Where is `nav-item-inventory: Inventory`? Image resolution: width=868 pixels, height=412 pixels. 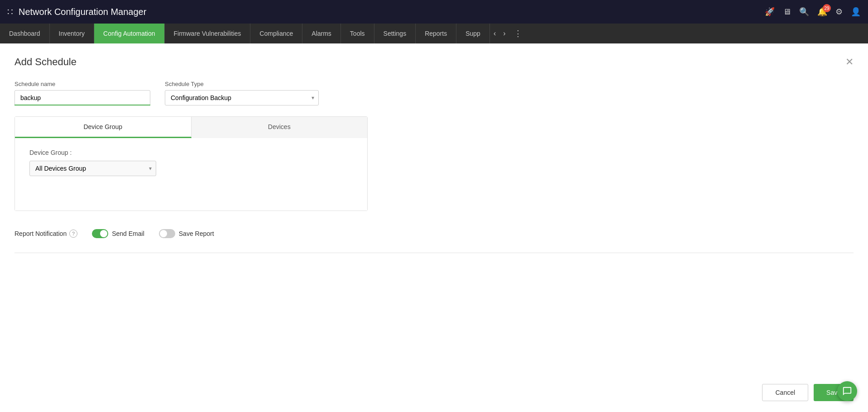
nav-item-inventory: Inventory is located at coordinates (72, 34).